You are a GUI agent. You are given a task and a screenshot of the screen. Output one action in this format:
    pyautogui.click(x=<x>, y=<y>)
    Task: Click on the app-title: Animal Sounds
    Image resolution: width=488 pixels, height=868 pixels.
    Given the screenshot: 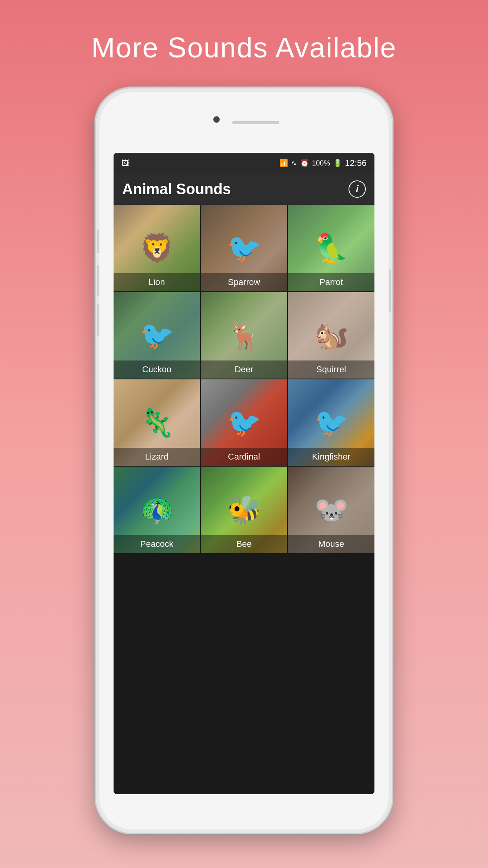 What is the action you would take?
    pyautogui.click(x=177, y=189)
    